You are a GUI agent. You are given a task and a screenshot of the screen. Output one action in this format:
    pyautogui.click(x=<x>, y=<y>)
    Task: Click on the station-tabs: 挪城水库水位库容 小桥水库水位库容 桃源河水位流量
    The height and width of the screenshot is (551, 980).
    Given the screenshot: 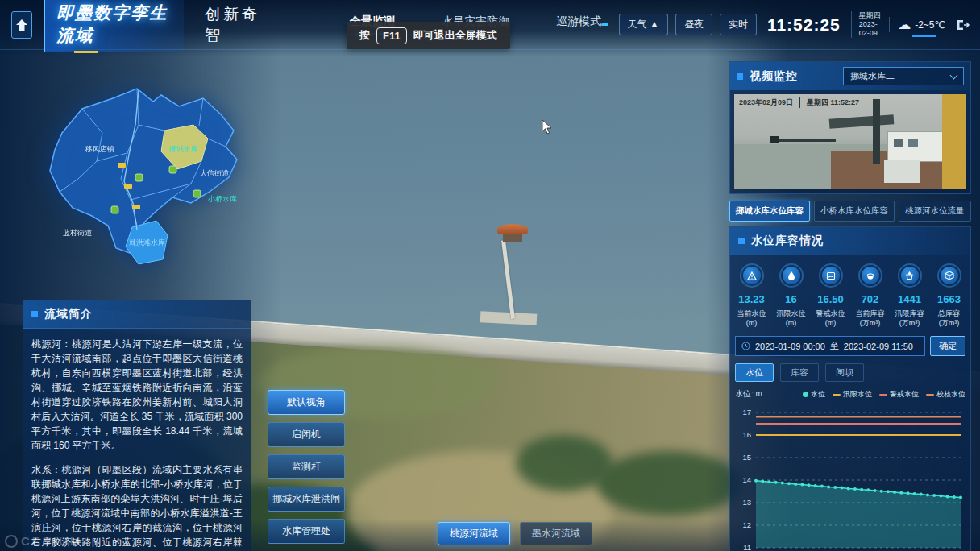 What is the action you would take?
    pyautogui.click(x=850, y=211)
    